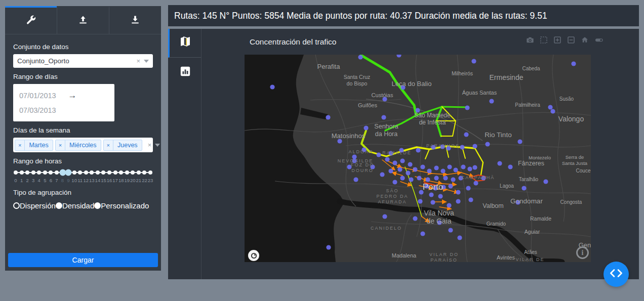 This screenshot has width=644, height=301. What do you see at coordinates (34, 145) in the screenshot?
I see `weekday-tag: ×Martes` at bounding box center [34, 145].